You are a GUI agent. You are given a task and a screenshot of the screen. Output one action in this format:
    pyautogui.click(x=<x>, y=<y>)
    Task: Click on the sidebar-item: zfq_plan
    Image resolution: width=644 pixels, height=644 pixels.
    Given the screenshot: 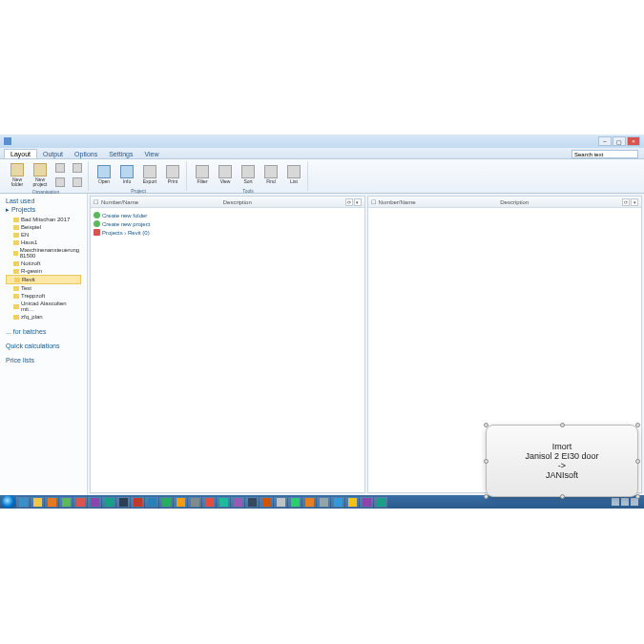 What is the action you would take?
    pyautogui.click(x=44, y=317)
    